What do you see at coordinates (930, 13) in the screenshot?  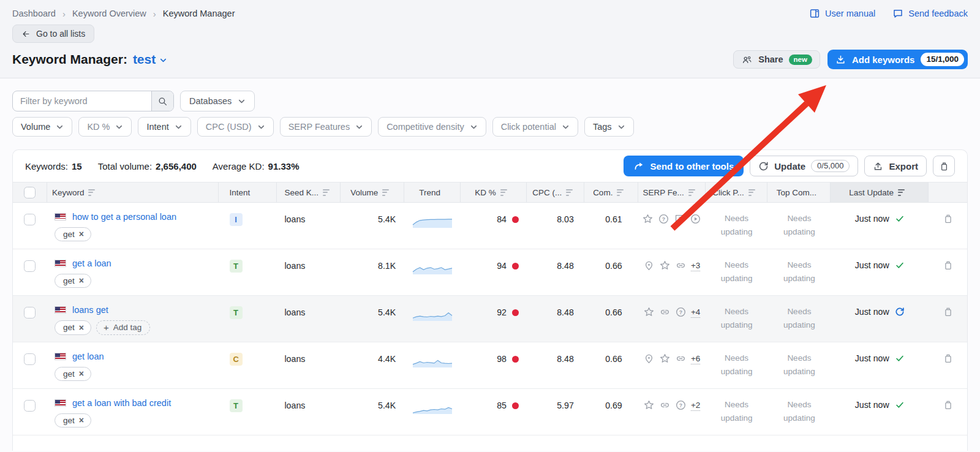 I see `send-feedback-link: Send feedback` at bounding box center [930, 13].